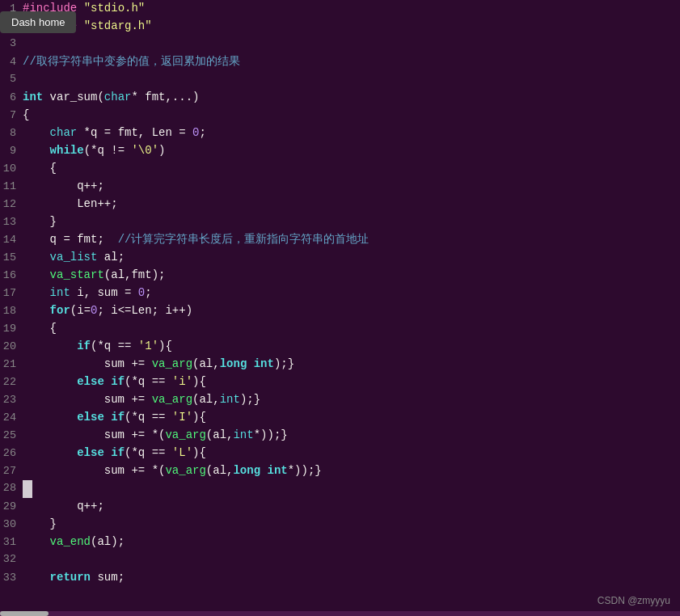 This screenshot has width=680, height=616. What do you see at coordinates (340, 205) in the screenshot?
I see `code-line-12: 12 Len++;` at bounding box center [340, 205].